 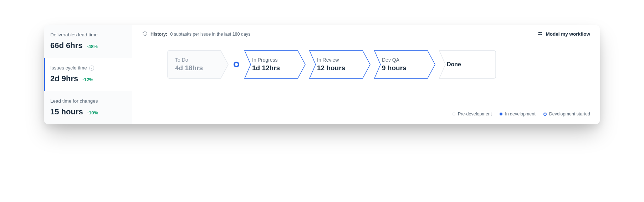 What do you see at coordinates (93, 113) in the screenshot?
I see `metric-delta: -10%` at bounding box center [93, 113].